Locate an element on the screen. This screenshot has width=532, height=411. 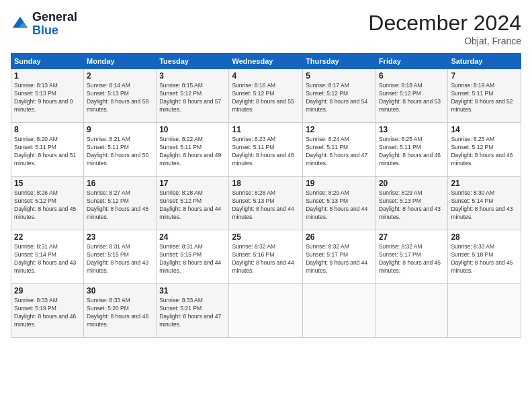
location: Objat, France is located at coordinates (445, 41).